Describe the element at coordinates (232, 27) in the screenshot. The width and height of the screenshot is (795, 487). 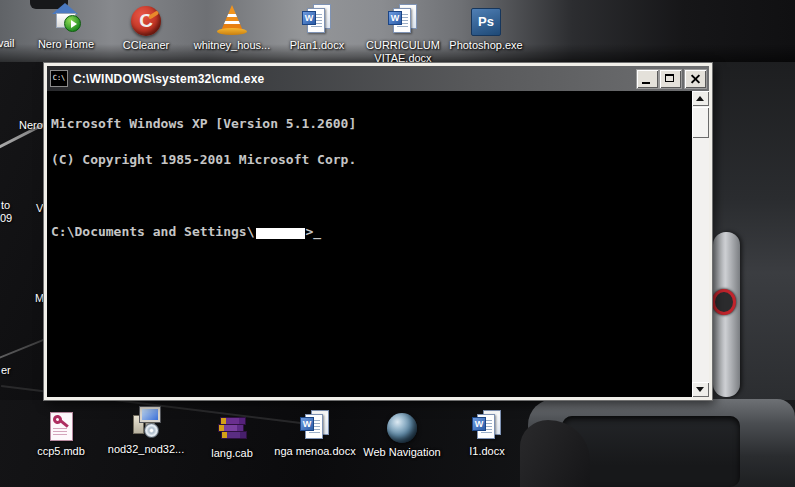
I see `desktop-icon-whitney-hous: whitney_hous...` at that location.